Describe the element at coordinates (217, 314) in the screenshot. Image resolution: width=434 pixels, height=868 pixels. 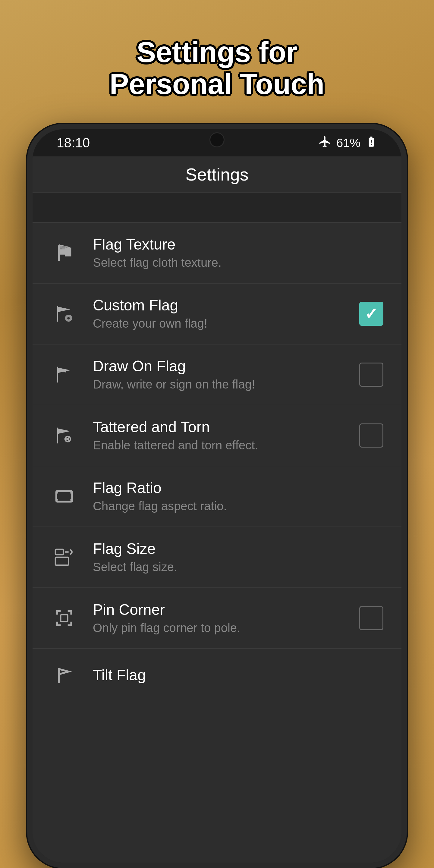
I see `settings-item-custom-flag: Custom Flag Create your own flag!` at that location.